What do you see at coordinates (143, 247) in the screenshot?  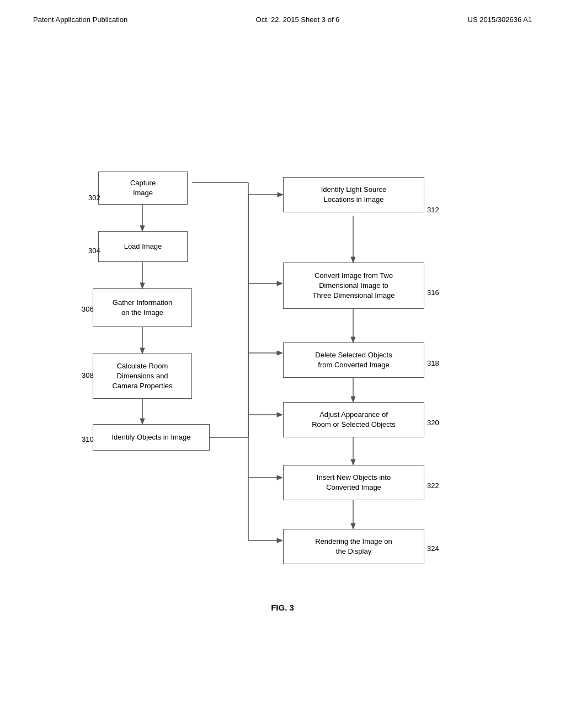 I see `box-304: Load Image` at bounding box center [143, 247].